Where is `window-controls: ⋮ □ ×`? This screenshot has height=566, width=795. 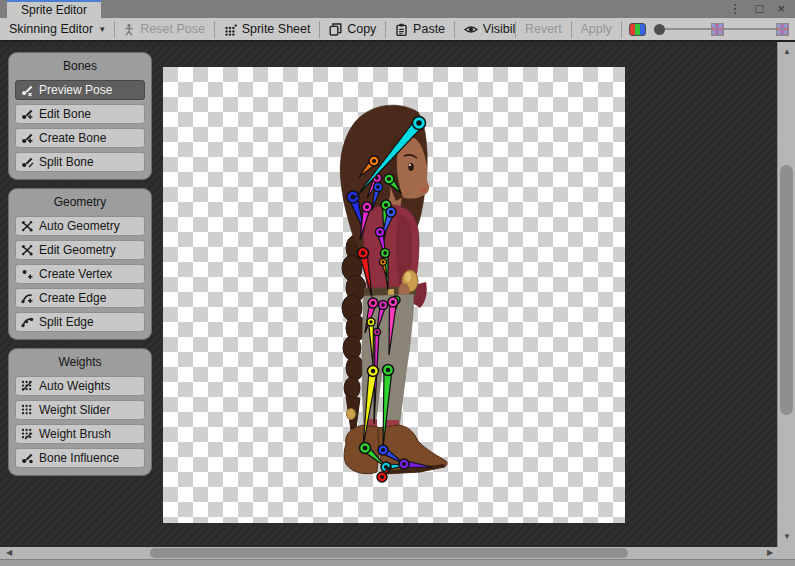
window-controls: ⋮ □ × is located at coordinates (762, 9).